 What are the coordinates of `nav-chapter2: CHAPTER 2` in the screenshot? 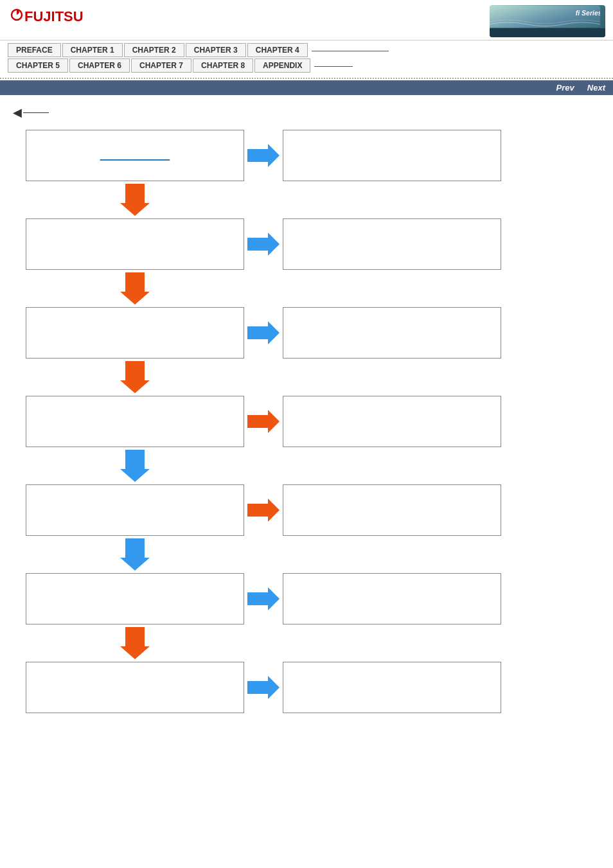 It's located at (154, 50).